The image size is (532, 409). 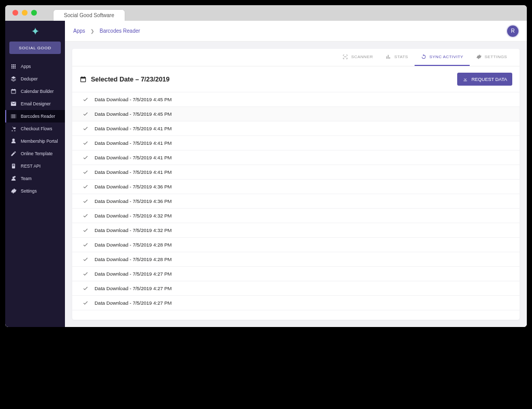 What do you see at coordinates (89, 16) in the screenshot?
I see `browser-tab-title: Social Good Software` at bounding box center [89, 16].